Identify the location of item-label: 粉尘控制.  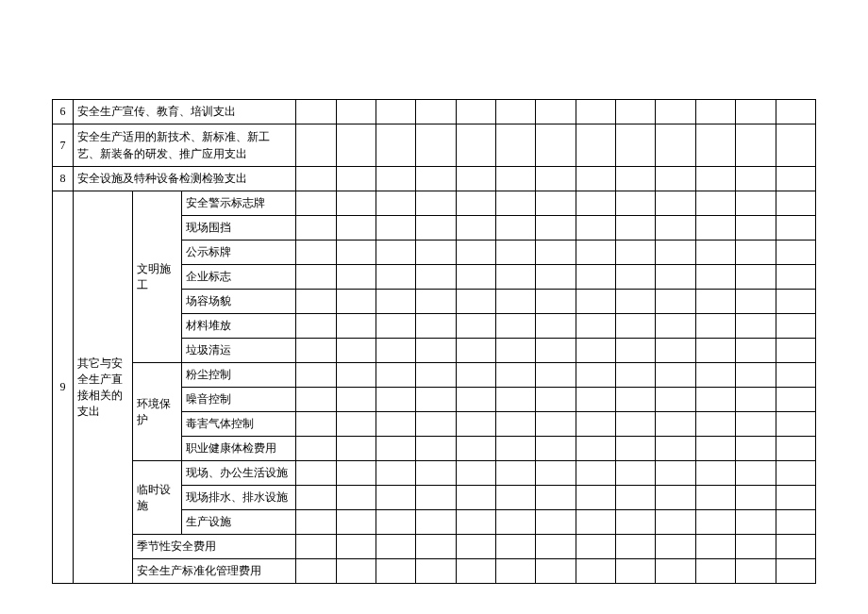
(240, 375).